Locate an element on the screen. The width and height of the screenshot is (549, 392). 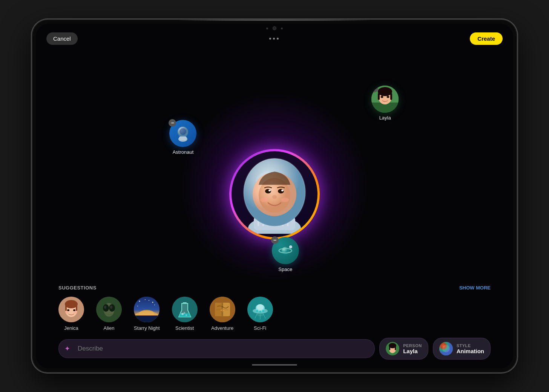
camera-sensor is located at coordinates (267, 29).